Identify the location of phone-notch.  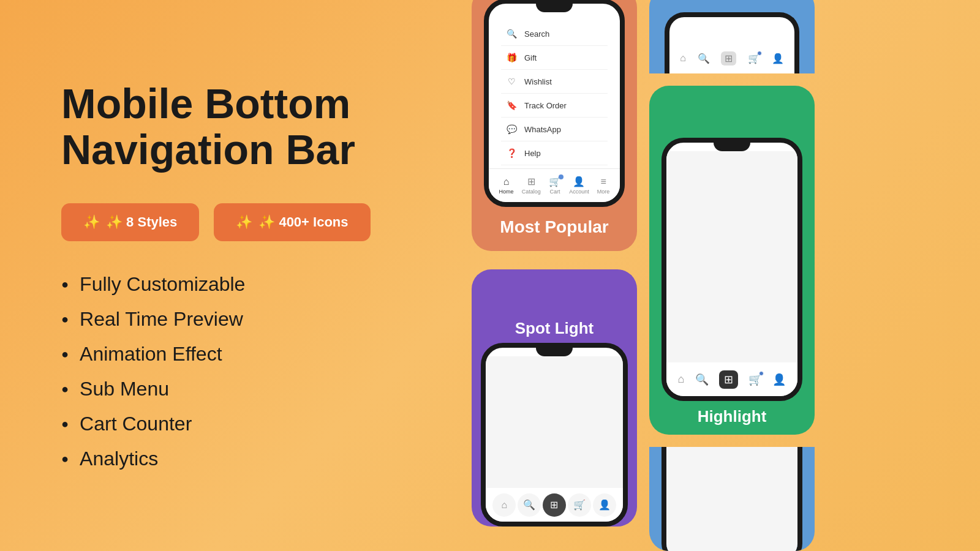
(554, 8).